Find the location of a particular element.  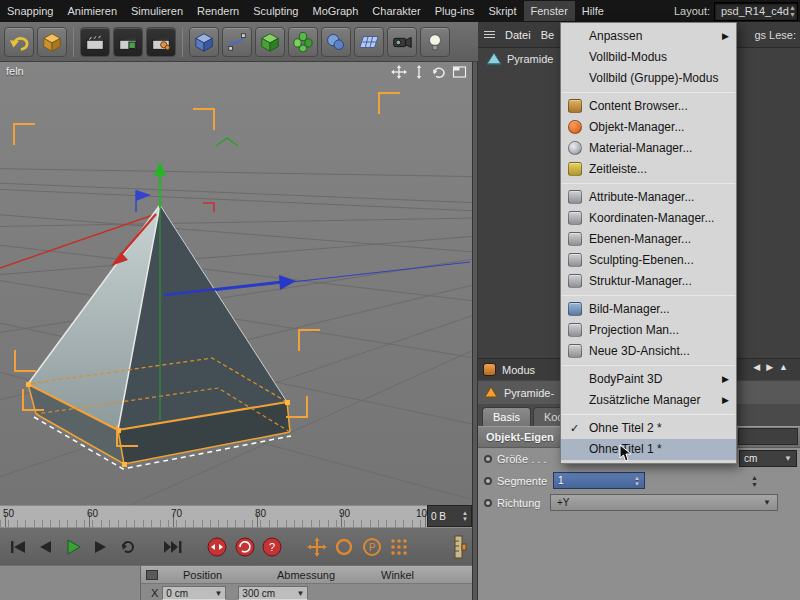

maximize-view-icon is located at coordinates (460, 72).